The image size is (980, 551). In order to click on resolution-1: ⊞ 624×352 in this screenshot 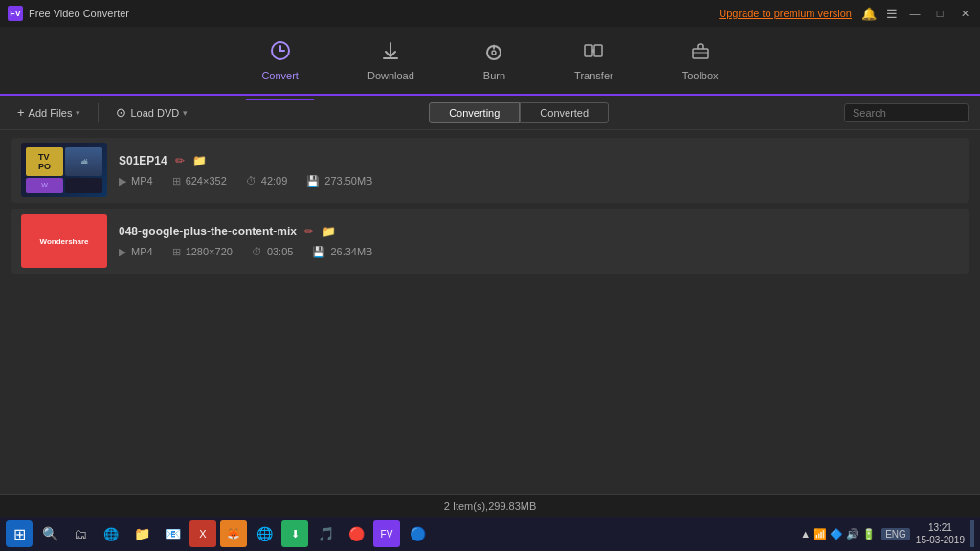, I will do `click(199, 182)`.